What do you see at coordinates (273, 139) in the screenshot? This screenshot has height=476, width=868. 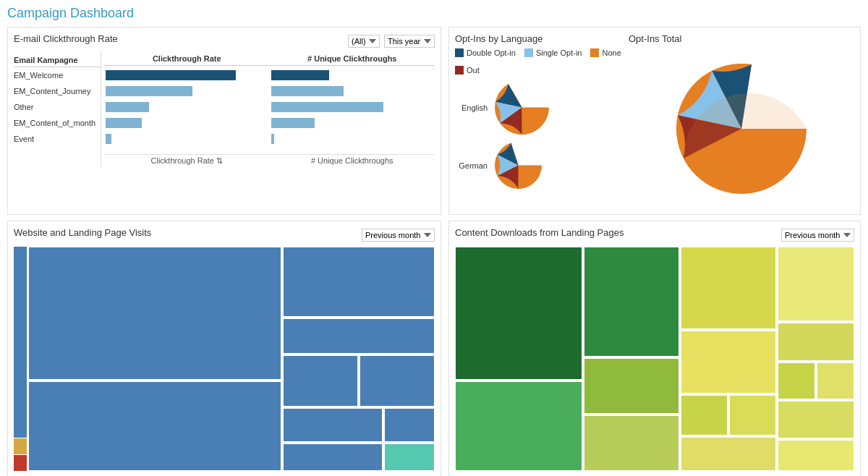 I see `bar2-row5` at bounding box center [273, 139].